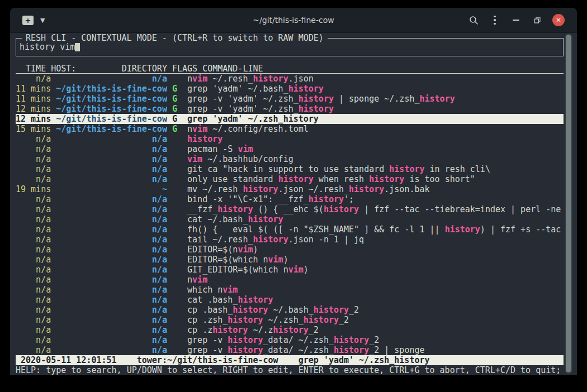 Image resolution: width=587 pixels, height=392 pixels. Describe the element at coordinates (212, 250) in the screenshot. I see `cmd-segment: EDITOR=$(n` at that location.